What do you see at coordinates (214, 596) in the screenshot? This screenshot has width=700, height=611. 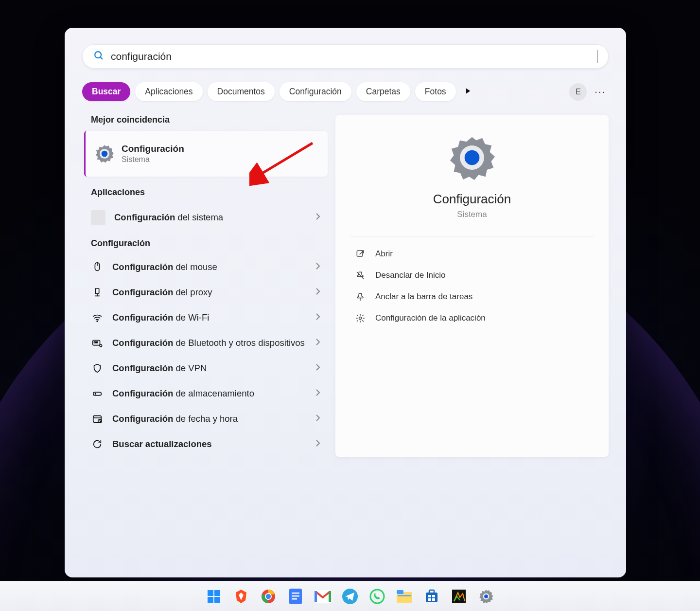 I see `taskbar-windows-icon` at bounding box center [214, 596].